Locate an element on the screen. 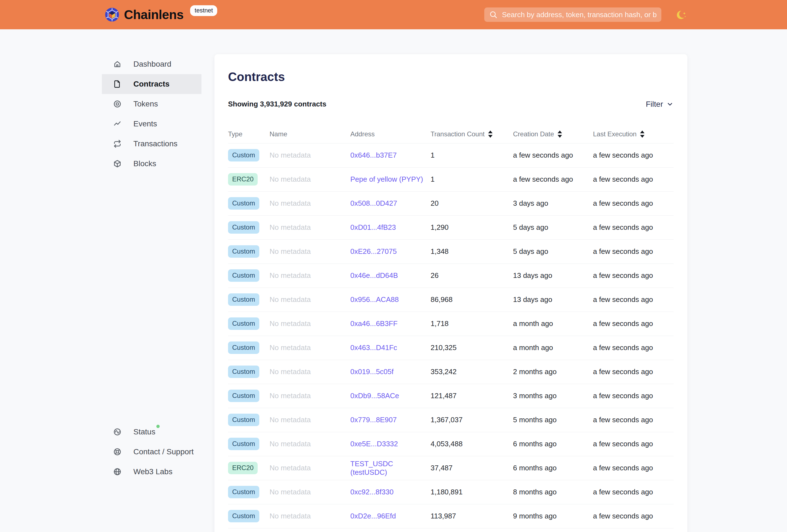 The width and height of the screenshot is (787, 532). transaction-count-cell: 37,487 is located at coordinates (472, 468).